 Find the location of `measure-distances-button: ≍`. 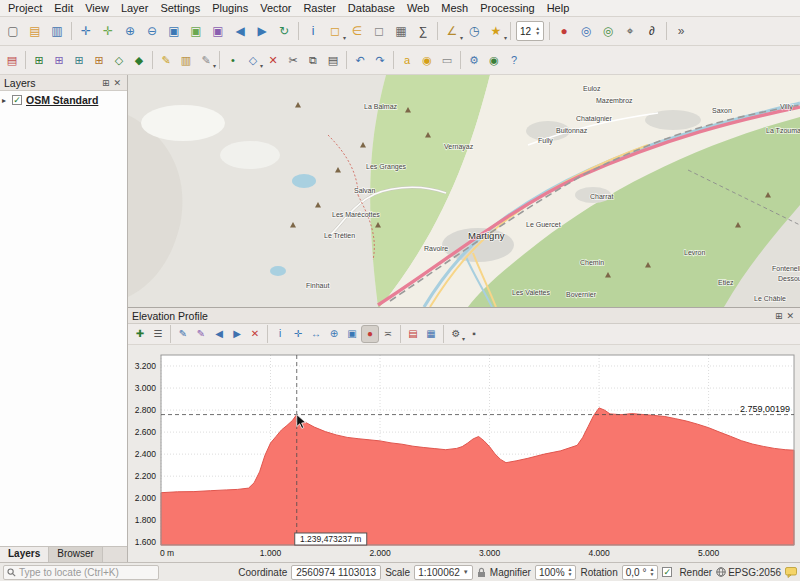

measure-distances-button: ≍ is located at coordinates (388, 334).